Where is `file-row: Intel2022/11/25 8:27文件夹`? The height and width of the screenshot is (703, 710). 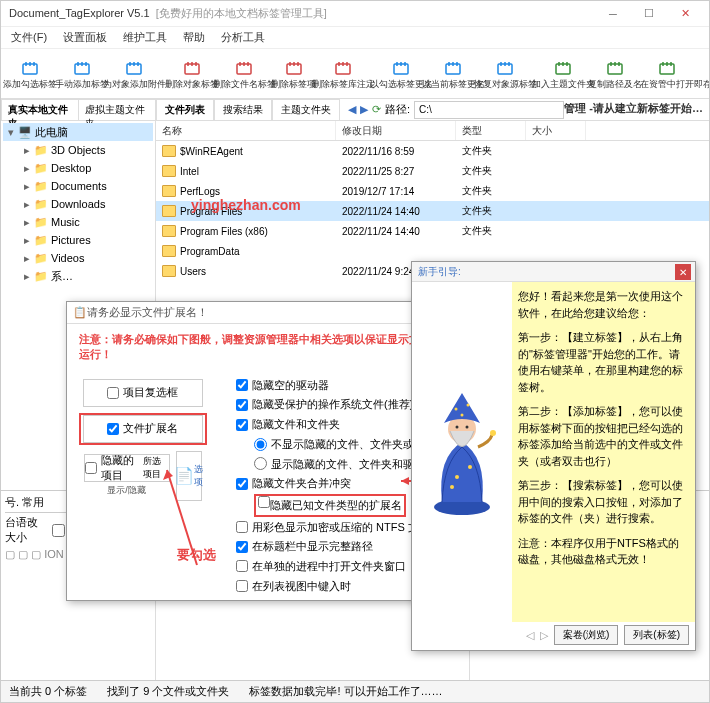
file-row: Intel2022/11/25 8:27文件夹 is located at coordinates (432, 171).